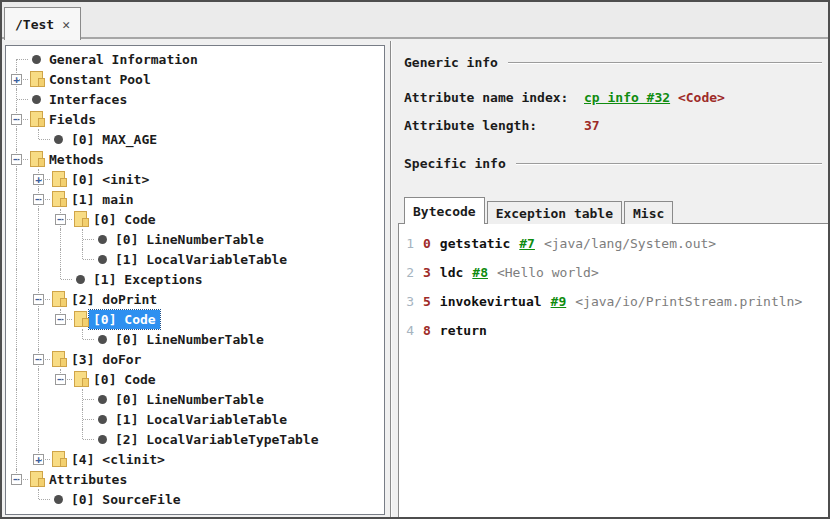  Describe the element at coordinates (195, 359) in the screenshot. I see `tree-node: −[3] doFor` at that location.